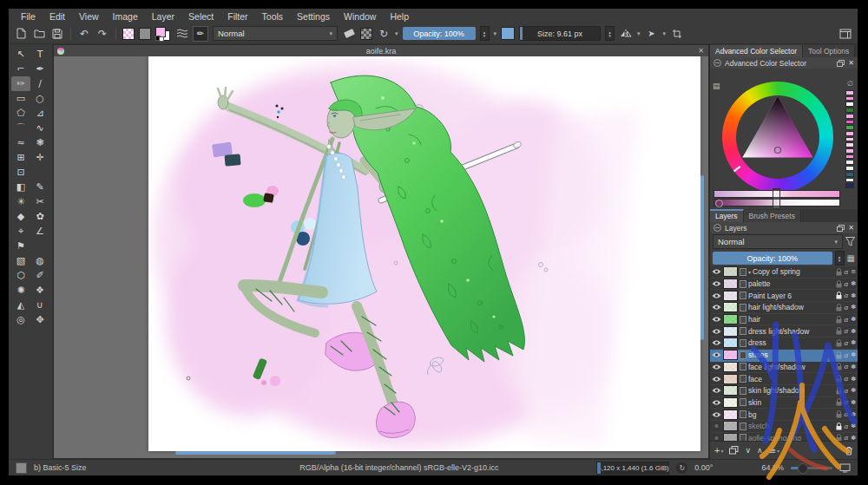 Image resolution: width=868 pixels, height=485 pixels. What do you see at coordinates (201, 16) in the screenshot?
I see `menu-select: Select` at bounding box center [201, 16].